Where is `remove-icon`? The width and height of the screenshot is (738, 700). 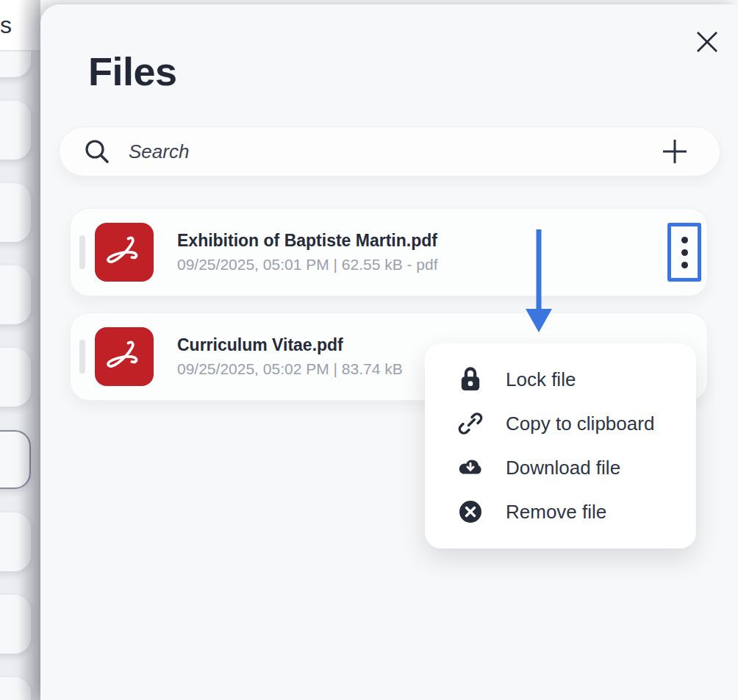 remove-icon is located at coordinates (470, 512).